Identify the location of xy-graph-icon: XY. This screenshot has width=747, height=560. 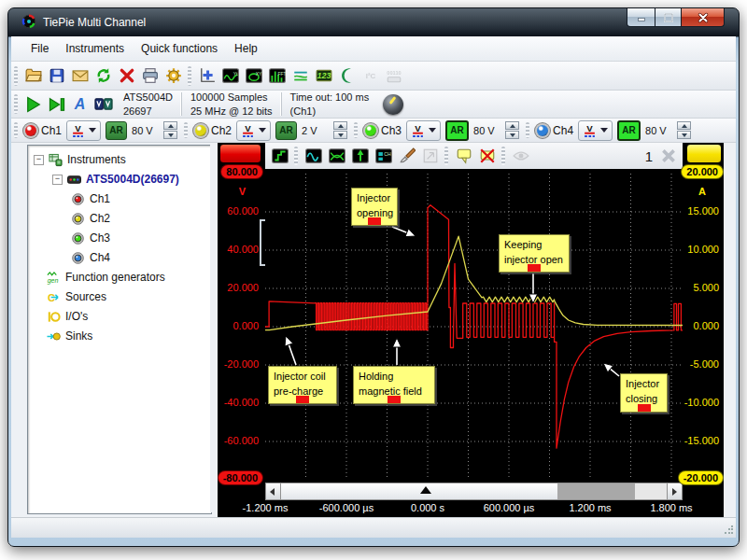
(254, 77).